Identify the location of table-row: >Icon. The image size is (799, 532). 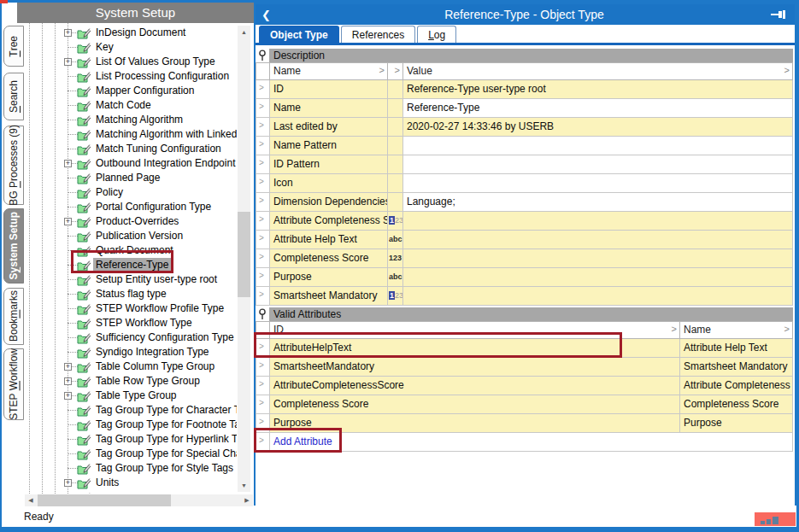
(525, 184).